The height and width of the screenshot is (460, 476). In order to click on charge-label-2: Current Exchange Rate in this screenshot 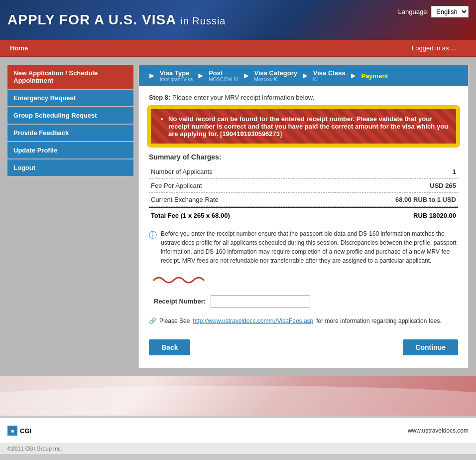, I will do `click(242, 200)`.